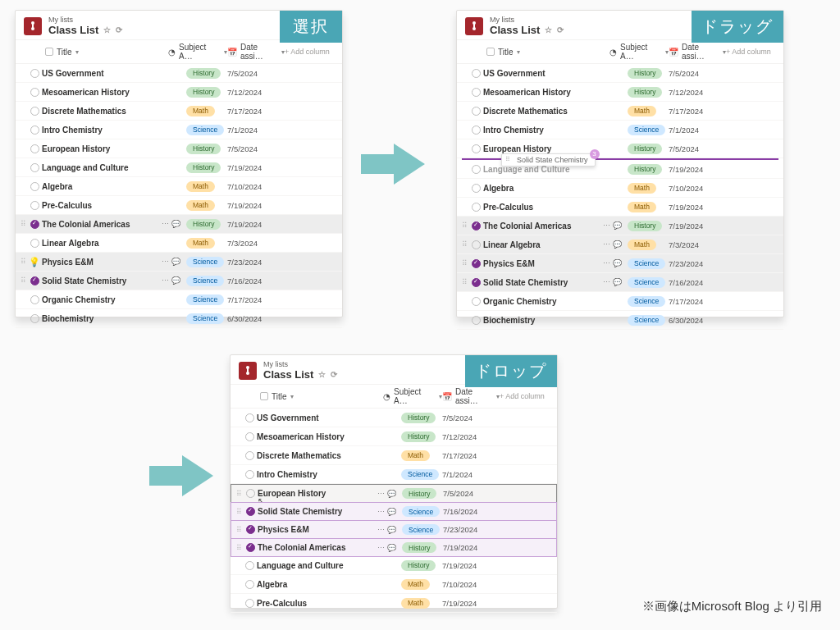  Describe the element at coordinates (543, 169) in the screenshot. I see `row-title: Language and Culture` at that location.